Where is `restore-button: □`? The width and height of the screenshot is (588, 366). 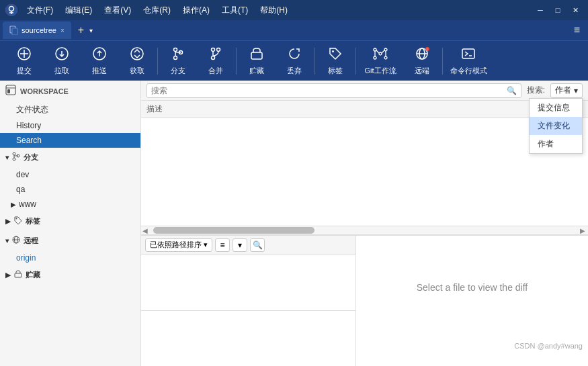 restore-button: □ is located at coordinates (558, 10).